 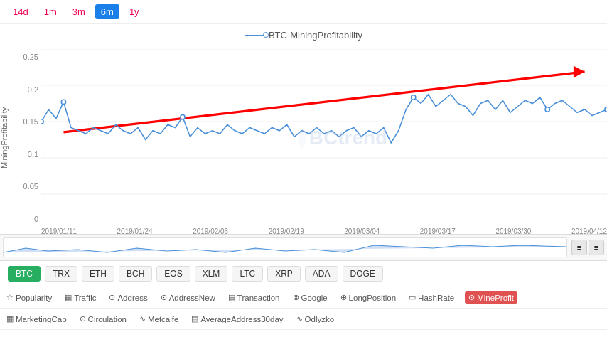 I want to click on metric-marketing-cap: ▦ MarketingCap, so click(x=37, y=318).